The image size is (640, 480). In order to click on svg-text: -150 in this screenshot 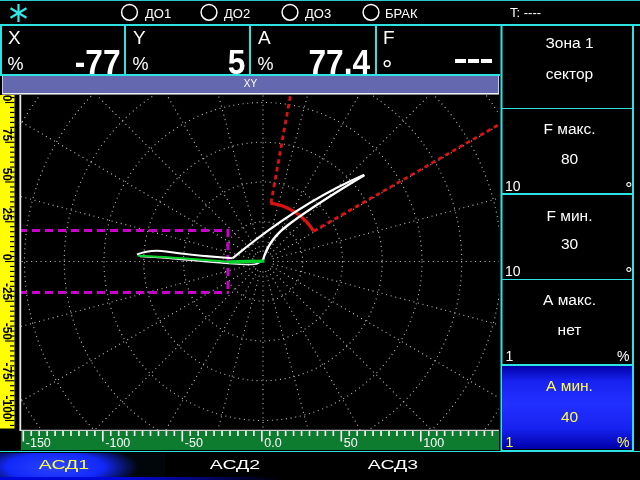, I will do `click(38, 443)`.